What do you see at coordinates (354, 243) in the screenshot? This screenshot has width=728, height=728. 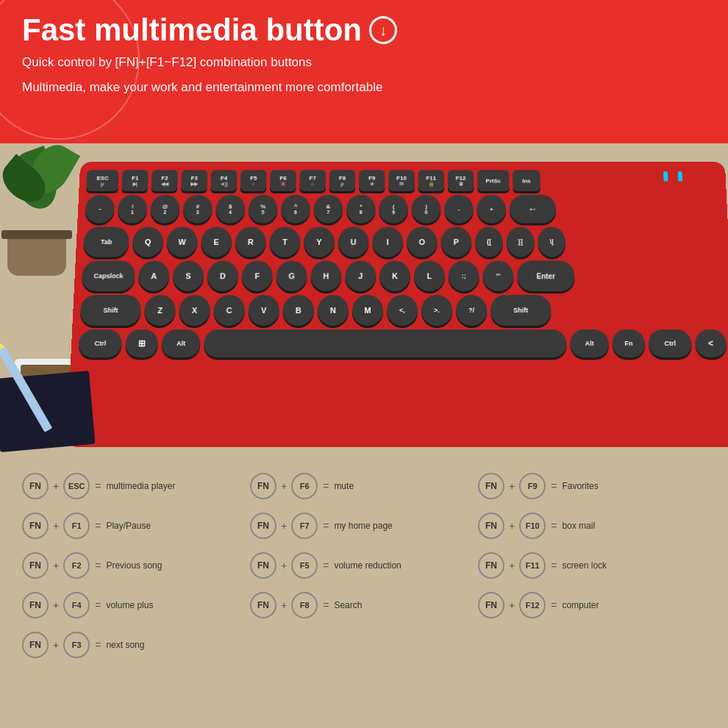 I see `key-u: U` at bounding box center [354, 243].